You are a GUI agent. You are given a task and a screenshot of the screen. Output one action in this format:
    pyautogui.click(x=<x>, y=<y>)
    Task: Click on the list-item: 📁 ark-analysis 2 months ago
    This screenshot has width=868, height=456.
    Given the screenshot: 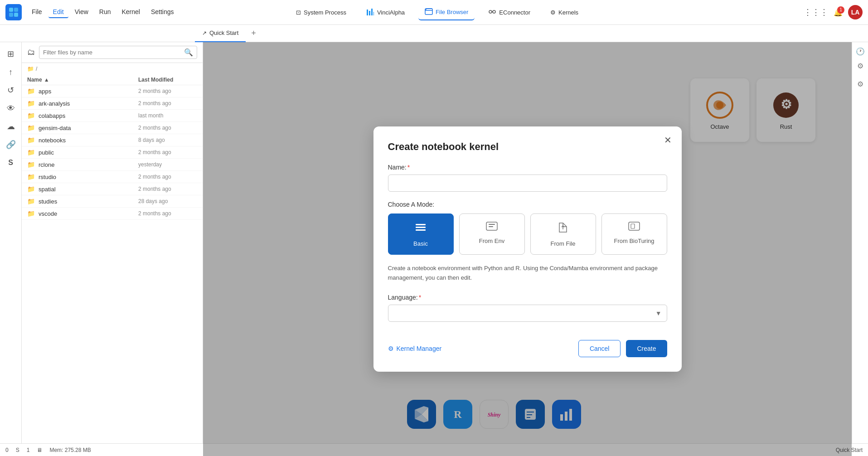 What is the action you would take?
    pyautogui.click(x=112, y=103)
    